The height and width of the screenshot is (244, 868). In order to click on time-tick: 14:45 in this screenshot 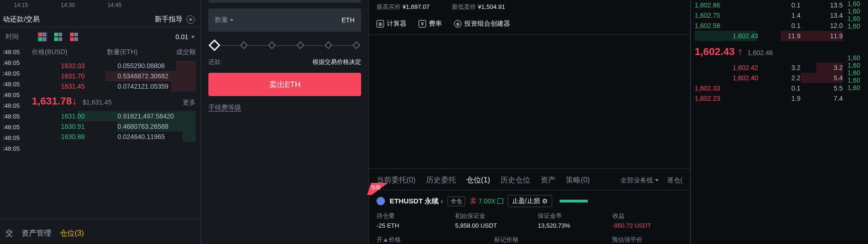, I will do `click(114, 5)`.